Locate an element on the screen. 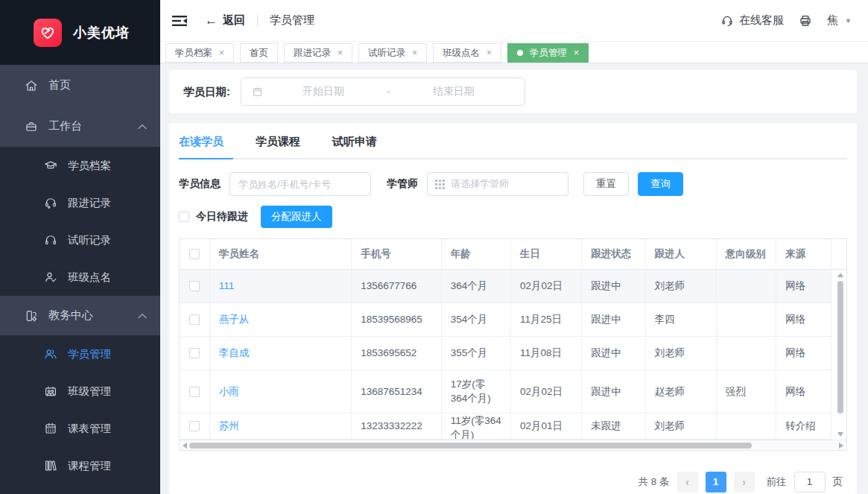 The image size is (868, 494). tab-chip-student-management: 学员管理 × is located at coordinates (548, 53).